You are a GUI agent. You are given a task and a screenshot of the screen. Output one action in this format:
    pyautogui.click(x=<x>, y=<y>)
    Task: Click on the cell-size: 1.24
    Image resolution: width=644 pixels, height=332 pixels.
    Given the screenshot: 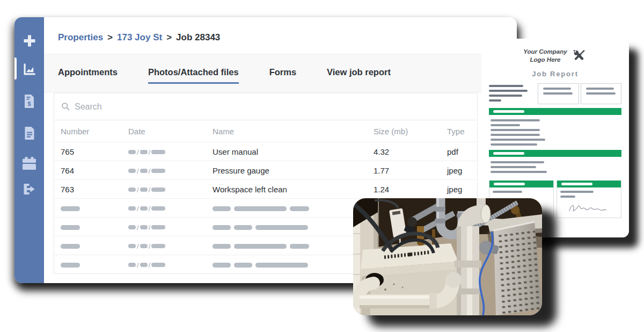 What is the action you would take?
    pyautogui.click(x=410, y=189)
    